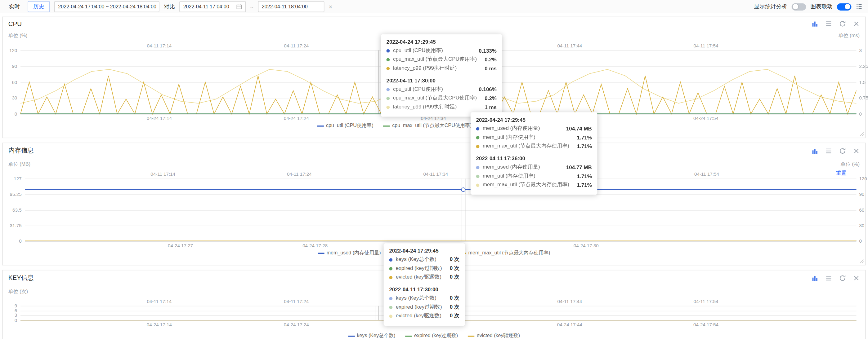  Describe the element at coordinates (425, 107) in the screenshot. I see `series-label: latency_p99 (P99执行时延)` at that location.